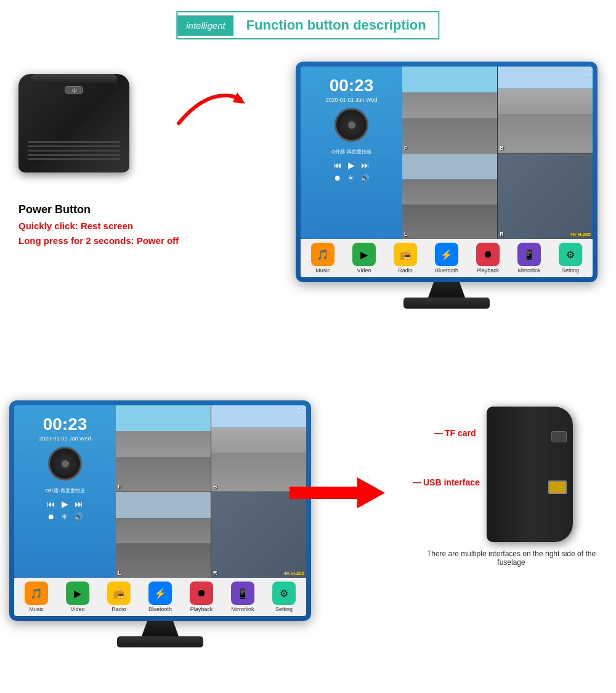 The height and width of the screenshot is (693, 616). What do you see at coordinates (447, 258) in the screenshot?
I see `app-icons-row-top: 🎵 Music ▶ Video 📻 Radio ⚡ Bluetooth ⏺` at bounding box center [447, 258].